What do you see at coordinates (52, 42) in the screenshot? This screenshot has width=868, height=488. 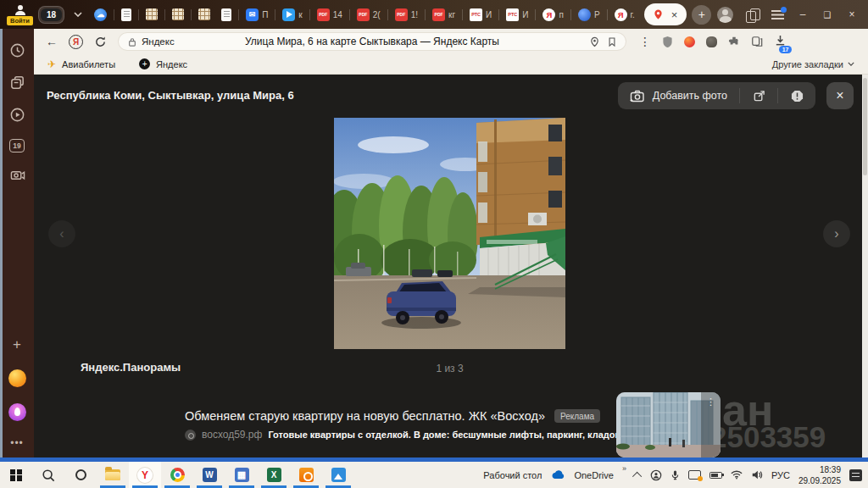 I see `back-button: ←` at bounding box center [52, 42].